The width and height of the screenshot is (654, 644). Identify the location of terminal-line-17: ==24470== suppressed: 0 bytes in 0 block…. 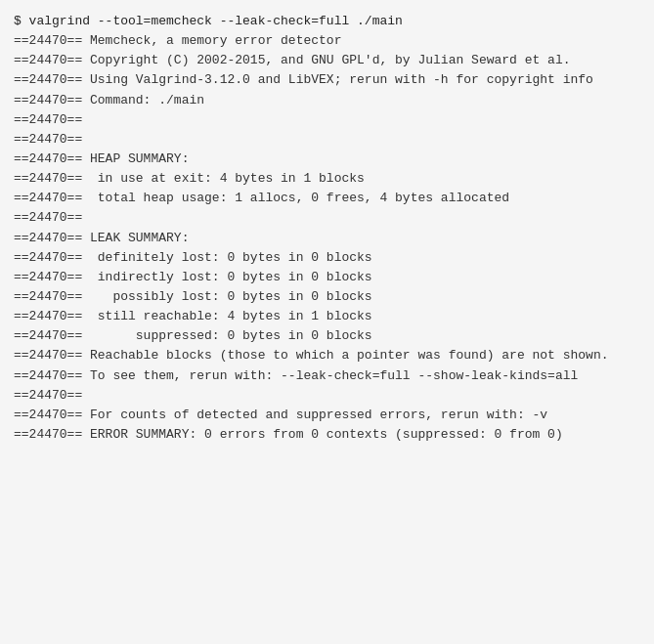
(327, 336).